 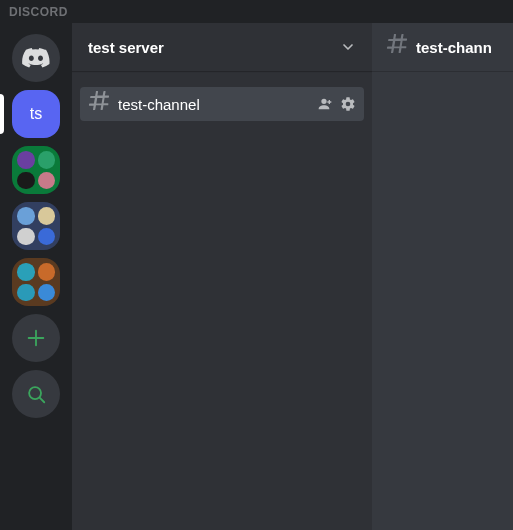 What do you see at coordinates (36, 276) in the screenshot?
I see `guild-sidebar: ts` at bounding box center [36, 276].